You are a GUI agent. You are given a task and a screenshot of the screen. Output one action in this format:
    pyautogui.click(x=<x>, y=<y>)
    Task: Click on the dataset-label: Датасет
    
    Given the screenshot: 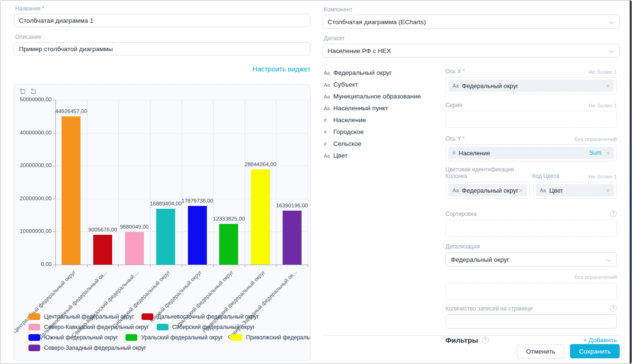 What is the action you would take?
    pyautogui.click(x=472, y=38)
    